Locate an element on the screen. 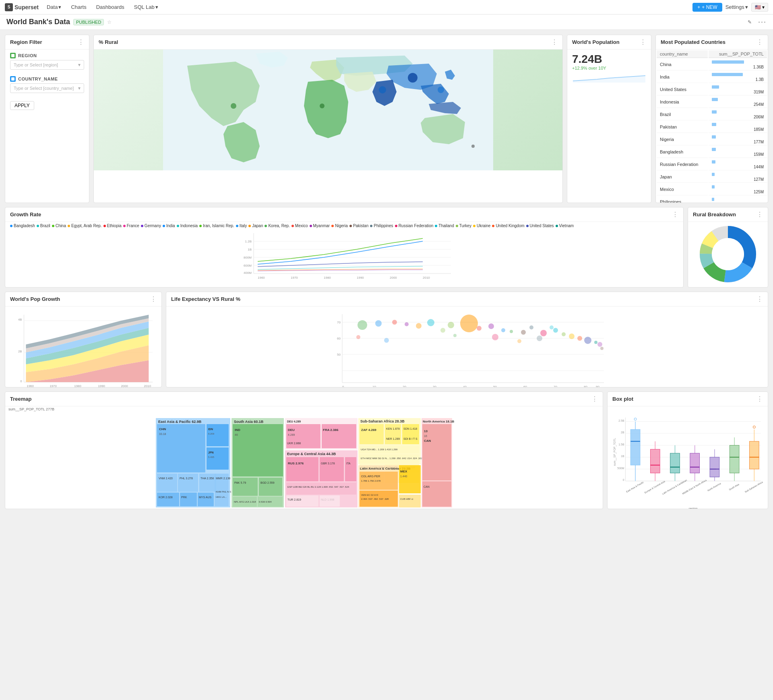 Image resolution: width=773 pixels, height=700 pixels. rural-title: Rural Breakdown is located at coordinates (714, 214).